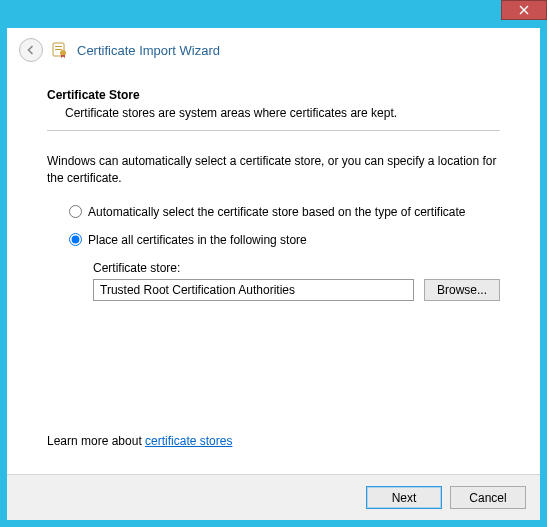  Describe the element at coordinates (274, 113) in the screenshot. I see `section-subtitle: Certificate stores are system areas wher…` at that location.